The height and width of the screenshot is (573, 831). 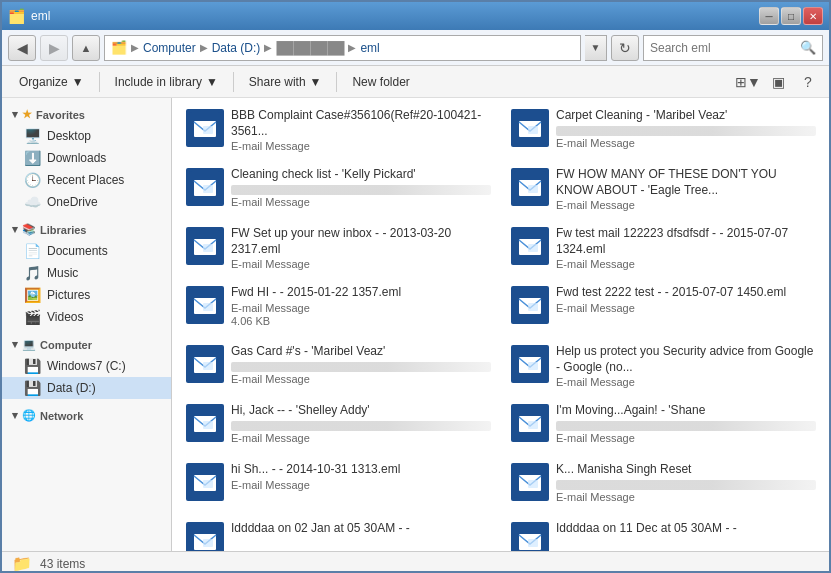 I want to click on sidebar-item-datad: 💾 Data (D:), so click(x=86, y=388).